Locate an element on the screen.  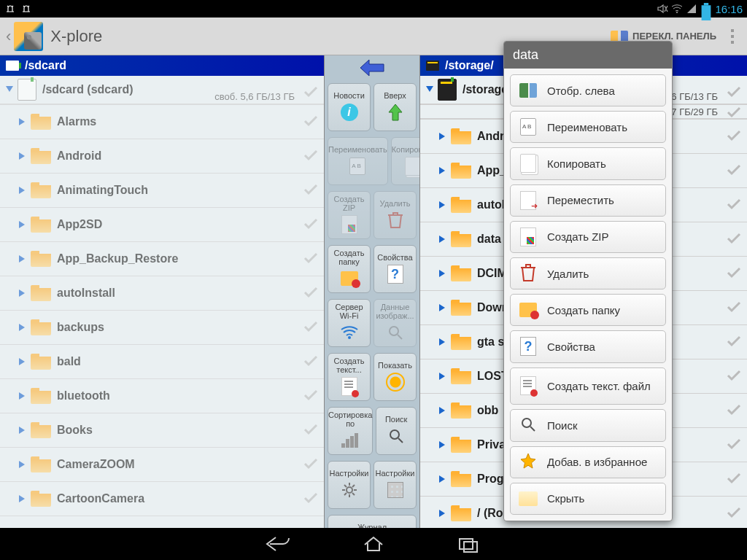
folder-item: Alarms is located at coordinates (162, 122).